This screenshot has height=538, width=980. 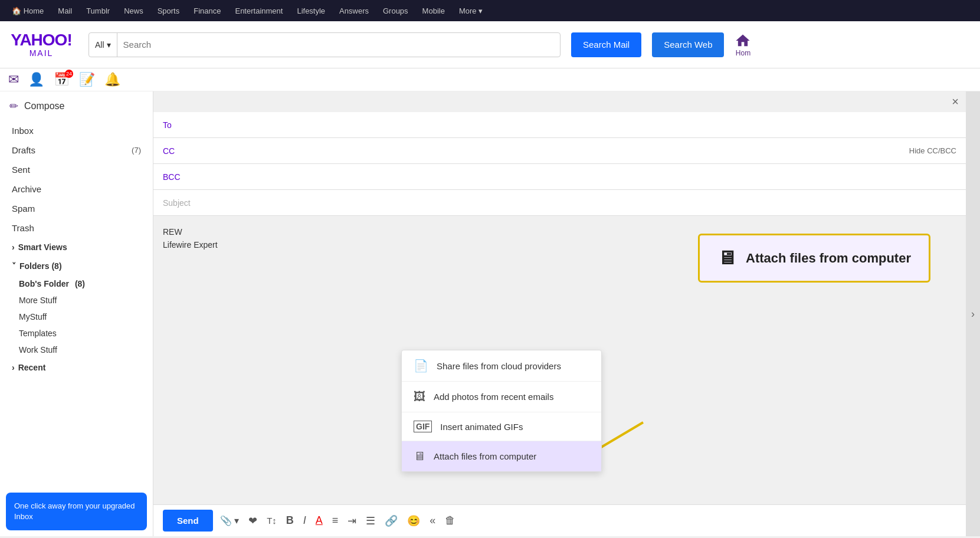 What do you see at coordinates (77, 284) in the screenshot?
I see `sidebar-folder-bobs: Bob's Folder (8)` at bounding box center [77, 284].